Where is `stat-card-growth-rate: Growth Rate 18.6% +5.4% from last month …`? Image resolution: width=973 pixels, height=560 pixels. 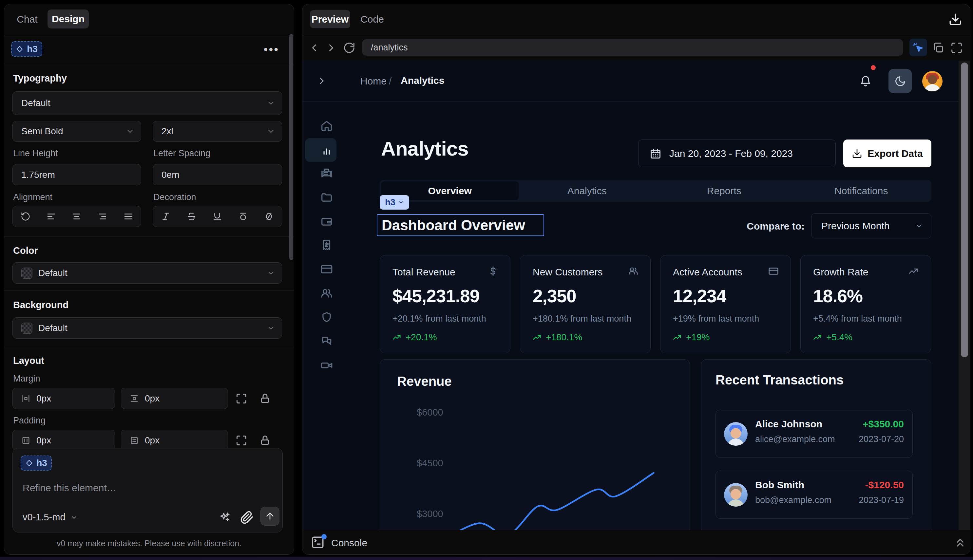
stat-card-growth-rate: Growth Rate 18.6% +5.4% from last month … is located at coordinates (866, 304).